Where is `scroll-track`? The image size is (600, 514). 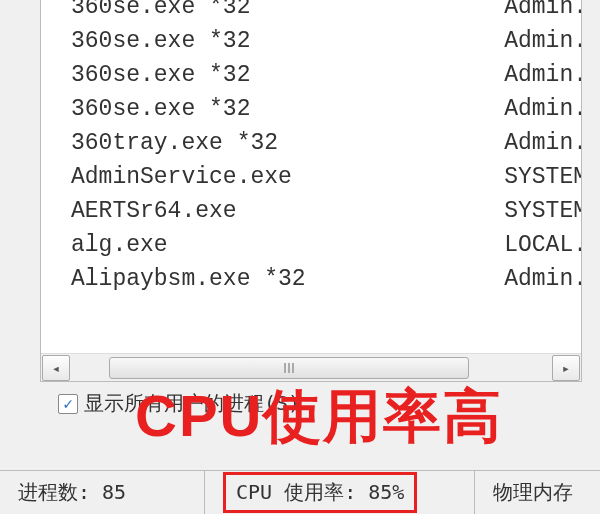 scroll-track is located at coordinates (311, 368).